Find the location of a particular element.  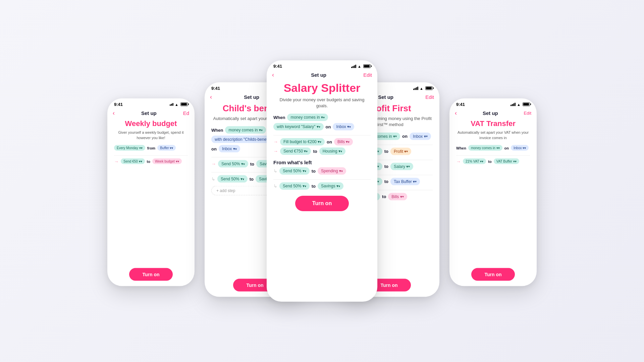

nav-bar: ‹ Set up Ed is located at coordinates (151, 114).